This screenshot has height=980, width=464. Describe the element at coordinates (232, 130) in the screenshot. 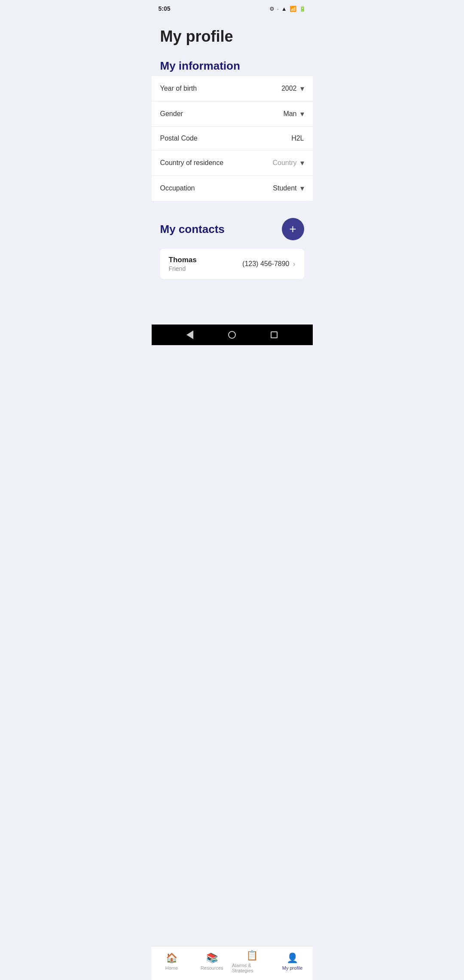

I see `my-information-section: My information Year of birth 2002 ▾ Gend…` at that location.